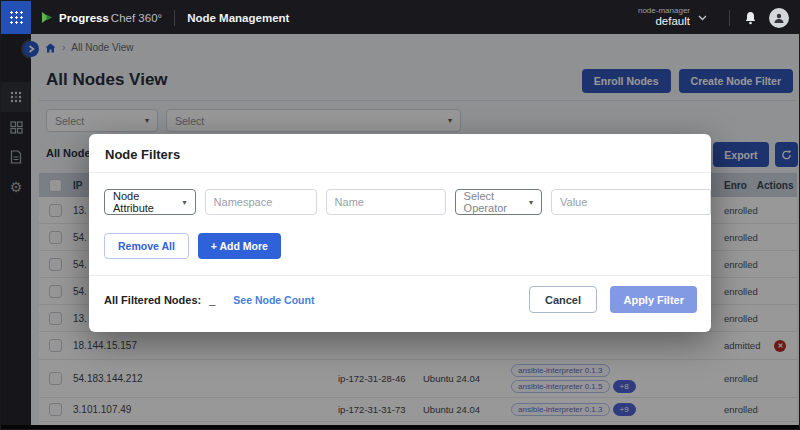 The image size is (800, 430). What do you see at coordinates (496, 202) in the screenshot?
I see `operator-value: Select Operator` at bounding box center [496, 202].